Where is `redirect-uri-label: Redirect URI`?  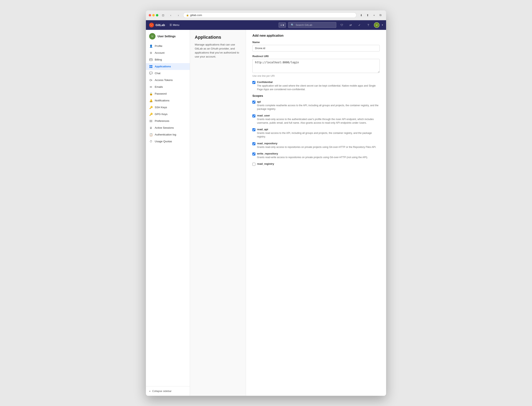 redirect-uri-label: Redirect URI is located at coordinates (316, 56).